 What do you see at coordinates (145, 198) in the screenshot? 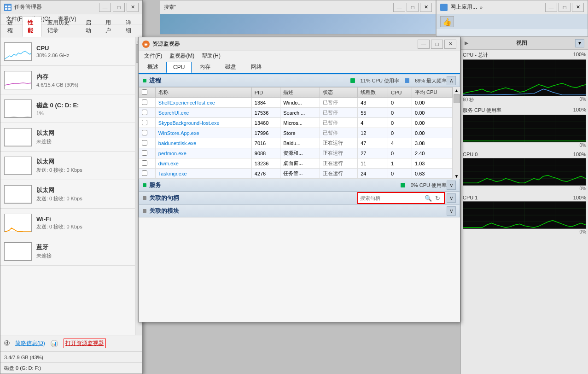
I see `handles-indicator` at bounding box center [145, 198].